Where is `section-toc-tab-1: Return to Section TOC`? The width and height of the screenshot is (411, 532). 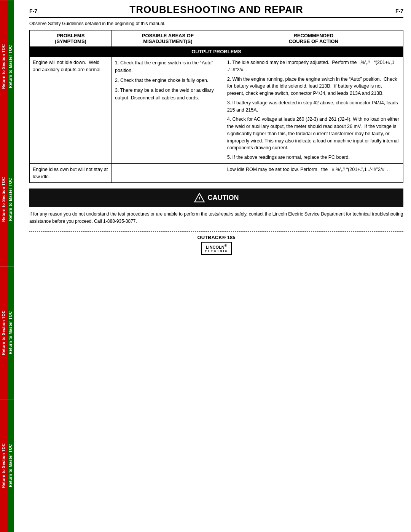 section-toc-tab-1: Return to Section TOC is located at coordinates (3, 66).